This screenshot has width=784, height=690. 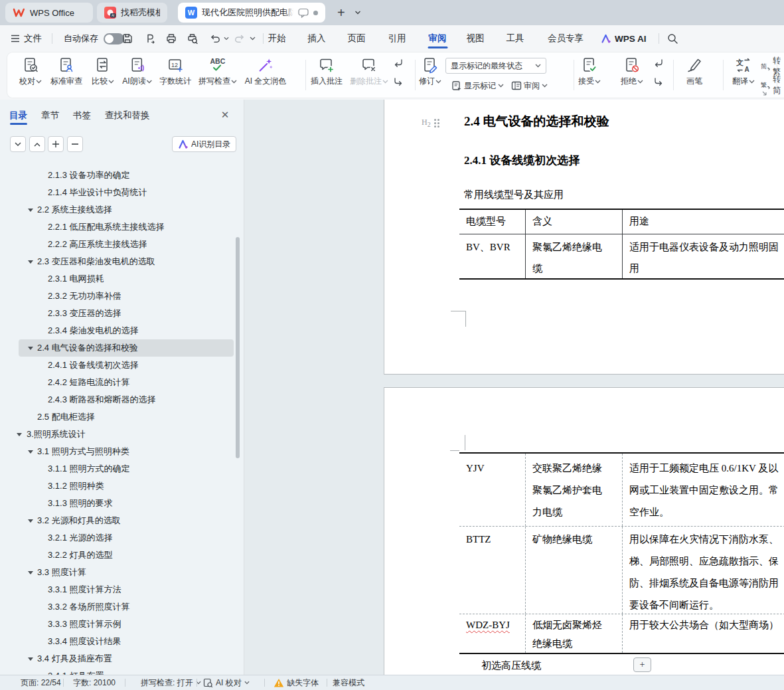 What do you see at coordinates (266, 72) in the screenshot?
I see `ribbon-button-AI 全文润色: AI 全文润色` at bounding box center [266, 72].